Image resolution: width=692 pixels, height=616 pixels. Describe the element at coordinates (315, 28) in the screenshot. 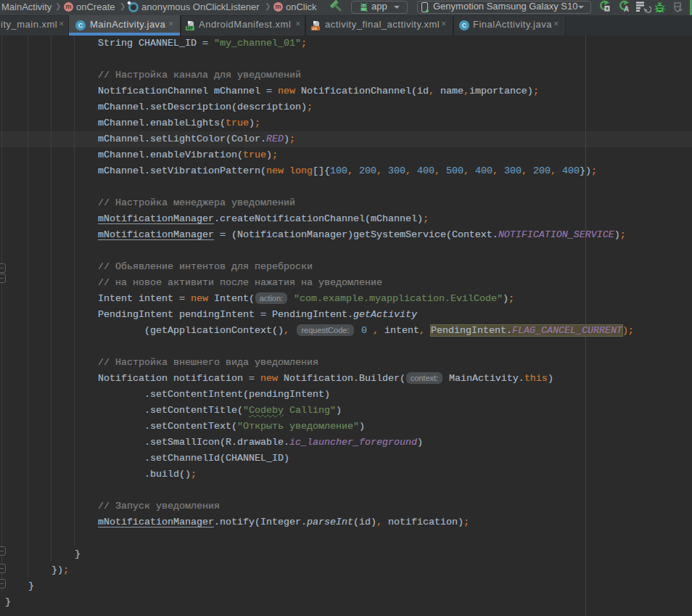

I see `svg-text: cx` at that location.